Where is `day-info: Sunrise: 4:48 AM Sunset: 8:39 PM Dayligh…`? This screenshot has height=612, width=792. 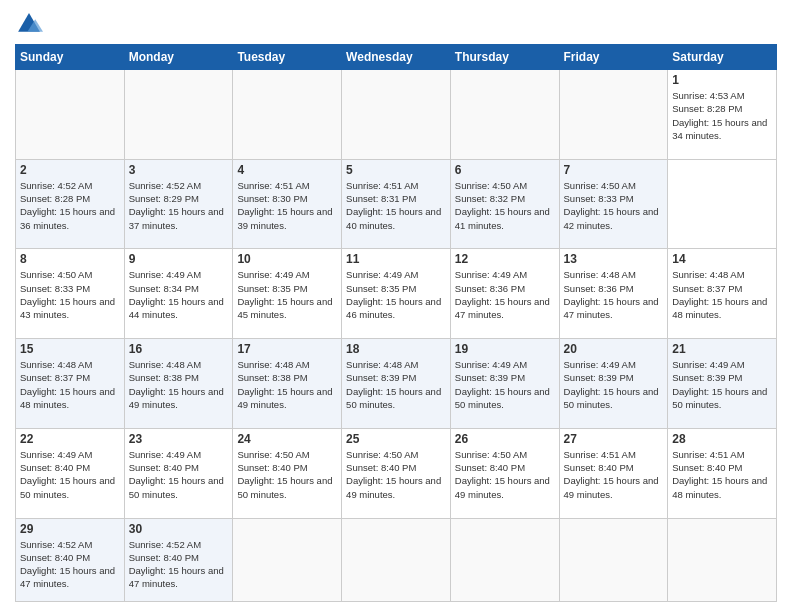 day-info: Sunrise: 4:48 AM Sunset: 8:39 PM Dayligh… is located at coordinates (396, 384).